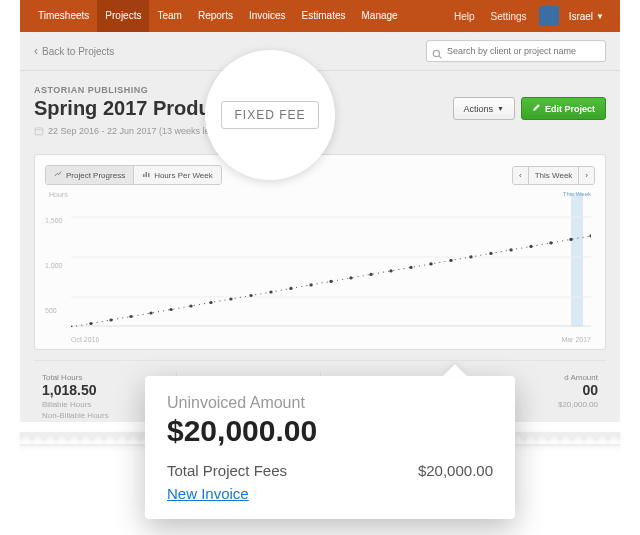  I want to click on calendar-icon, so click(39, 131).